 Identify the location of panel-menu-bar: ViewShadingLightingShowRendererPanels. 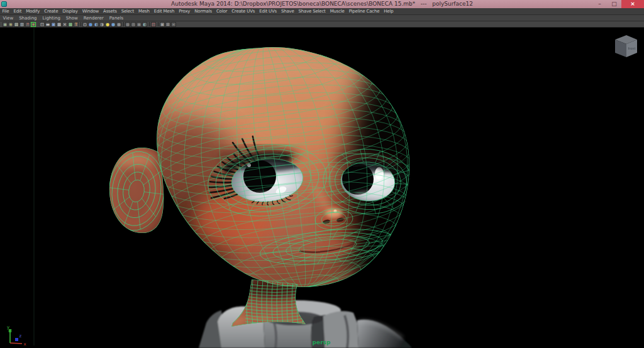
(322, 18).